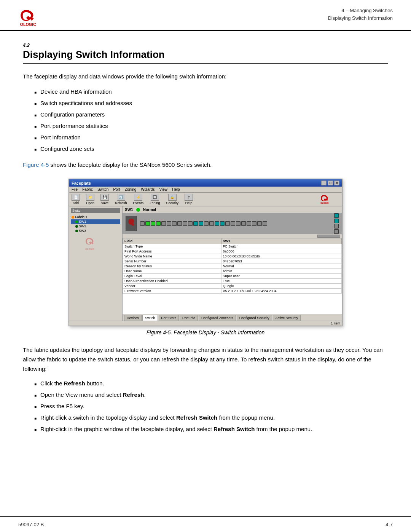  I want to click on tab-configured-zonesets: Configured Zonesets, so click(217, 318).